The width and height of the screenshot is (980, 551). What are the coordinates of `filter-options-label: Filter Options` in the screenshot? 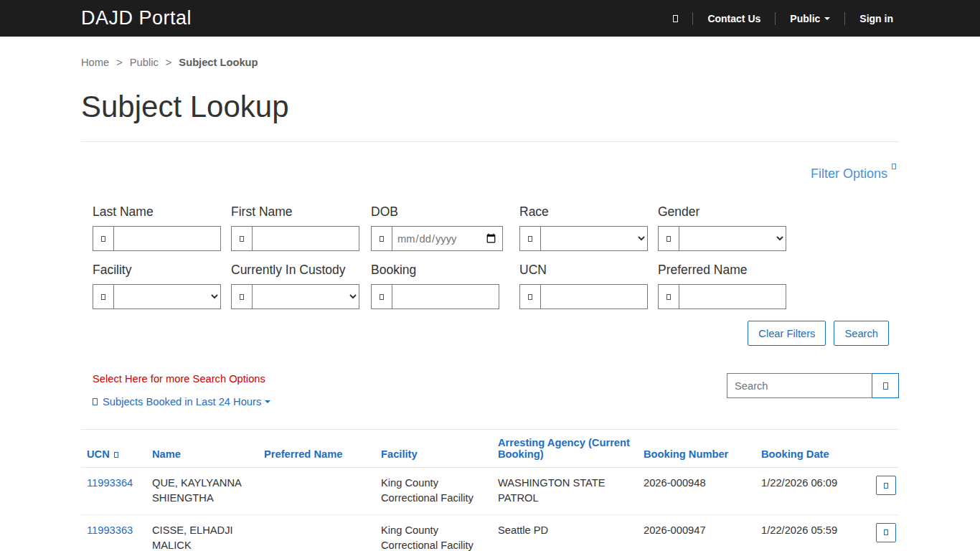 It's located at (849, 174).